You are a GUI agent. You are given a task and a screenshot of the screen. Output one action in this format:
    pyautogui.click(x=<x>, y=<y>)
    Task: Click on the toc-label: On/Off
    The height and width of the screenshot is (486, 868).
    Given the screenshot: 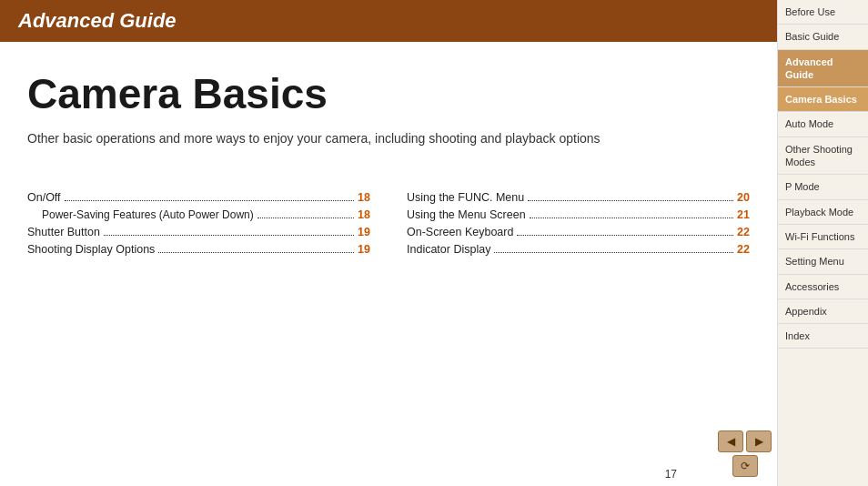 What is the action you would take?
    pyautogui.click(x=44, y=197)
    